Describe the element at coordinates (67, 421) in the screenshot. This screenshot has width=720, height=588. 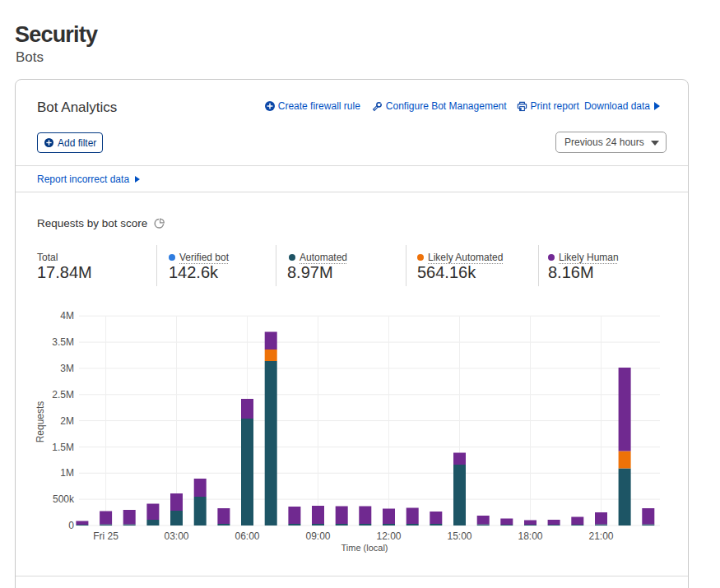
I see `svg-text: 2M` at that location.